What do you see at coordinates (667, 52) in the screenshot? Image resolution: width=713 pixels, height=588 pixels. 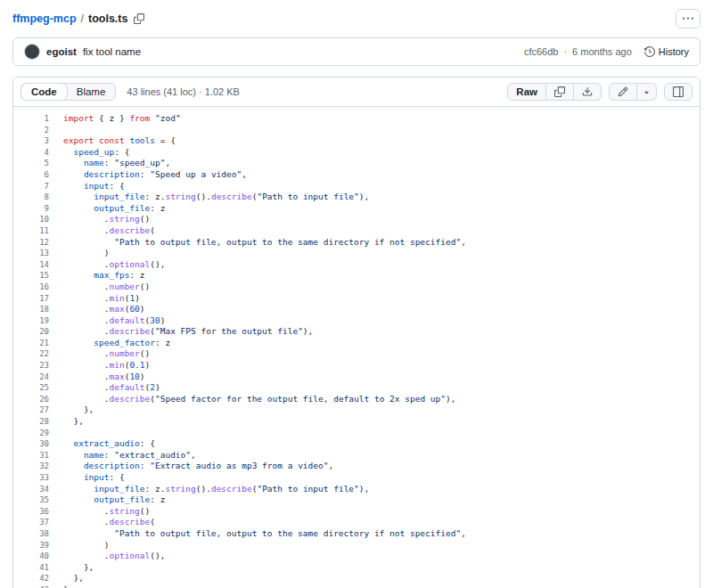 I see `history-button: History` at bounding box center [667, 52].